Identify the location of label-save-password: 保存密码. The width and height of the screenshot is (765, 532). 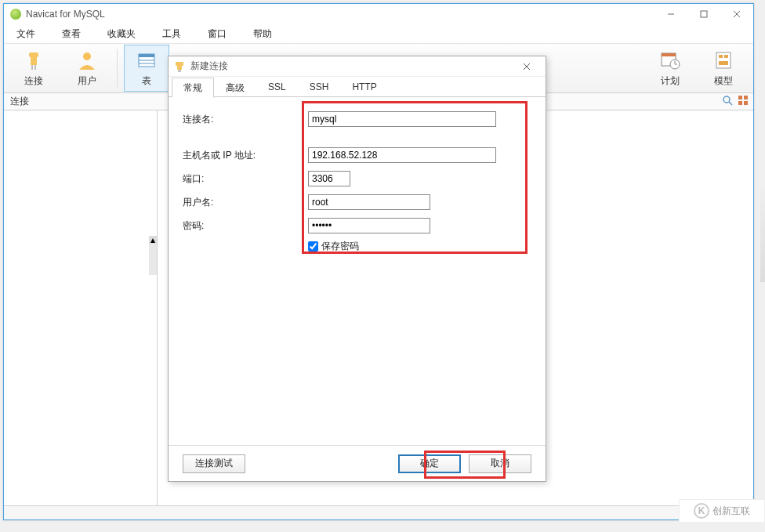
(340, 246).